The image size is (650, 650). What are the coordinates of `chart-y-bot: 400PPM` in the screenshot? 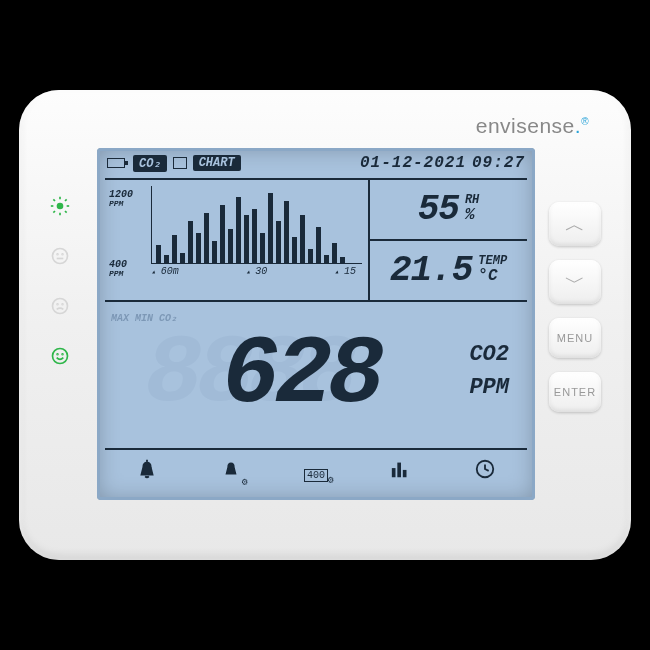 It's located at (118, 269).